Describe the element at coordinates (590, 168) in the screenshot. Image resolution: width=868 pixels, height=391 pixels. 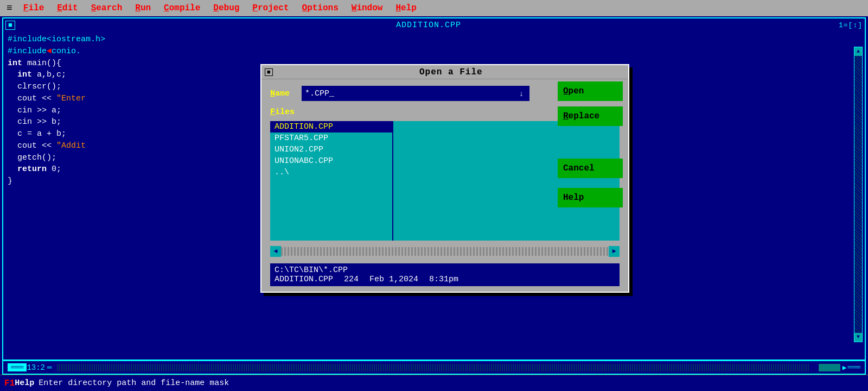
I see `cancel-button: Cancel` at that location.